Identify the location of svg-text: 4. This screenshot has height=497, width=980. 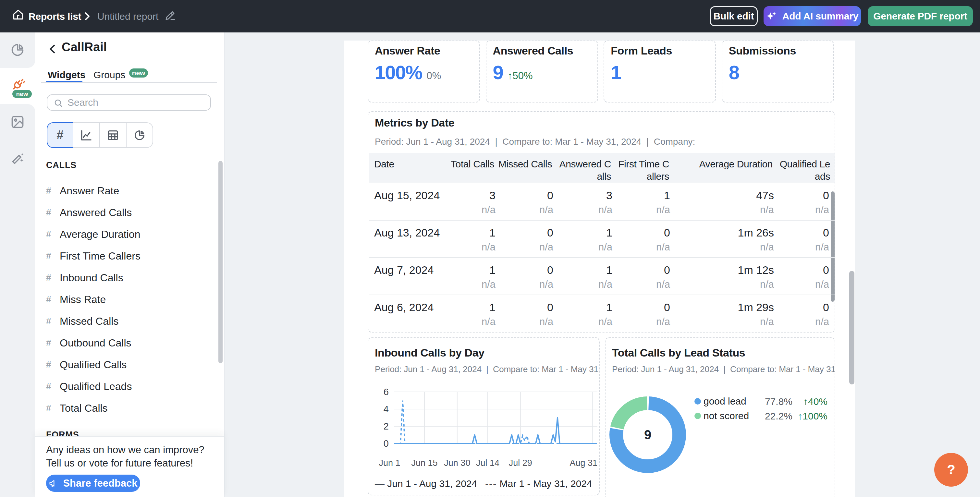
(386, 409).